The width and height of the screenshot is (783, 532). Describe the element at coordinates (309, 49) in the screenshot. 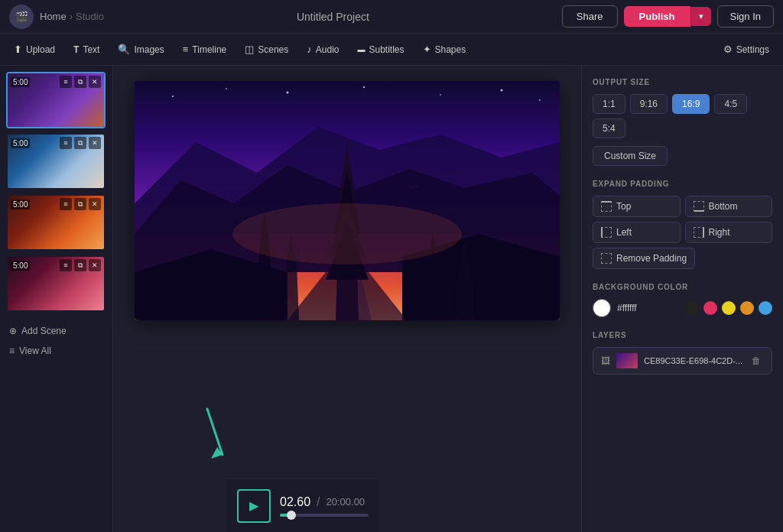

I see `audio-icon: ♪` at that location.